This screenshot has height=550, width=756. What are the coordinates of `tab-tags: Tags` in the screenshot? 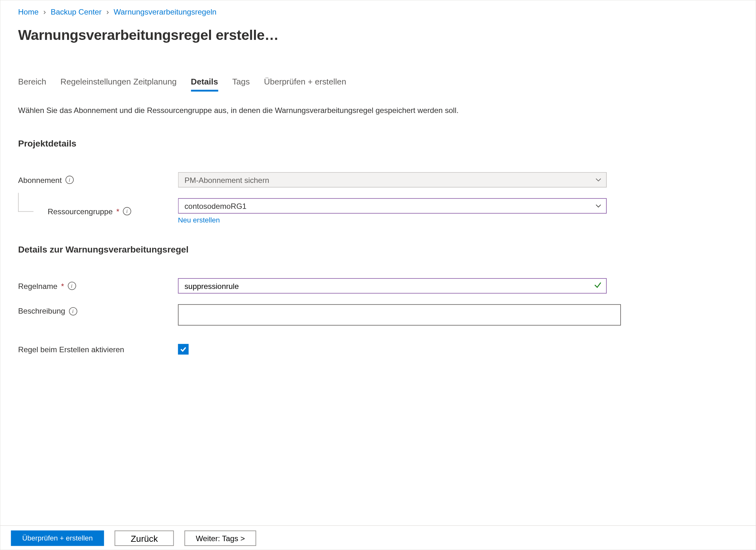 It's located at (241, 84).